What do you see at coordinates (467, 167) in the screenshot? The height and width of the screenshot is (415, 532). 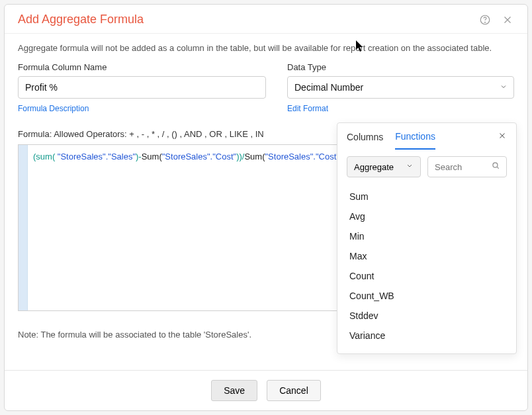 I see `function-search` at bounding box center [467, 167].